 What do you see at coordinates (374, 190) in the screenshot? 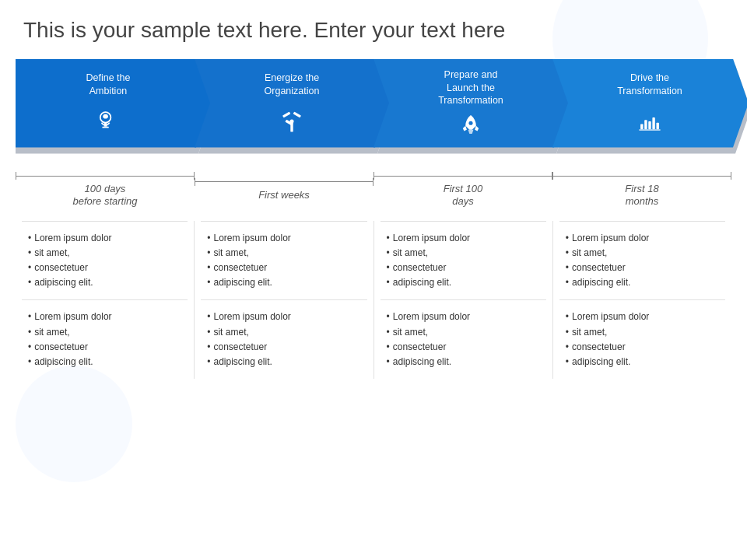
I see `timeline-section: 100 daysbefore startingFirst weeksFirst …` at bounding box center [374, 190].